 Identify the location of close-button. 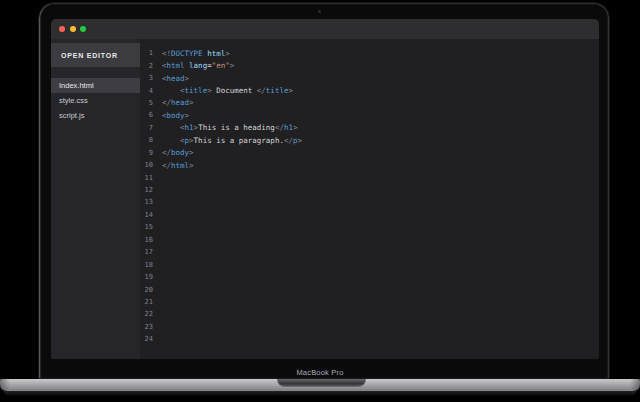
(62, 29).